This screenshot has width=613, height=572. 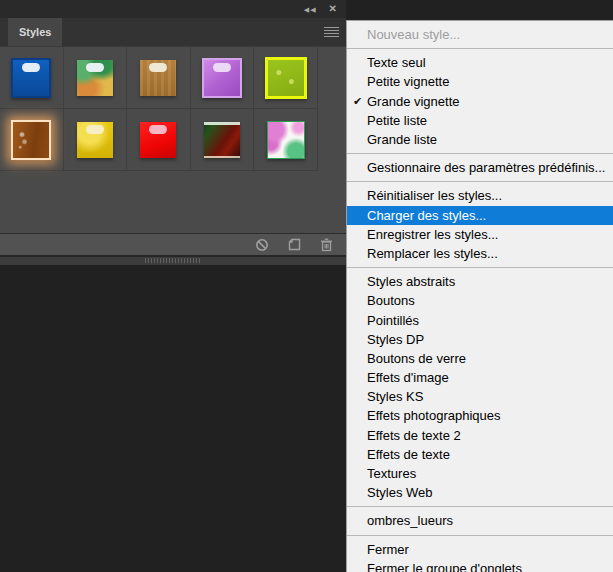 I want to click on menu-item: Fermer, so click(x=480, y=550).